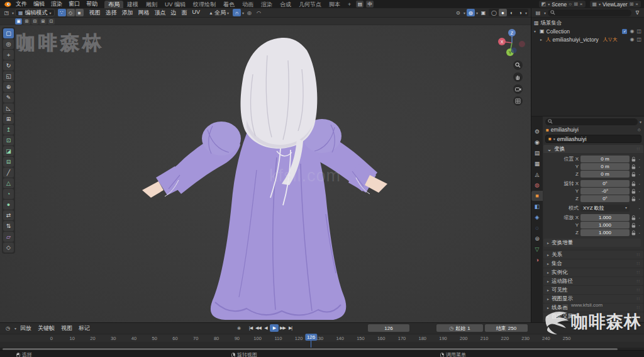 The image size is (644, 357). Describe the element at coordinates (537, 164) in the screenshot. I see `properties-tab: ▦` at that location.